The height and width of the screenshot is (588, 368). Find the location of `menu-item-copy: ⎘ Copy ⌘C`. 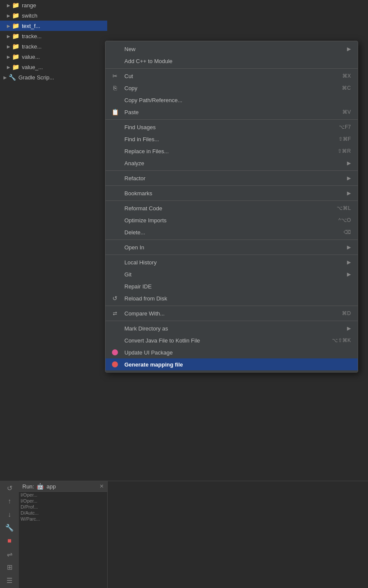

menu-item-copy: ⎘ Copy ⌘C is located at coordinates (232, 88).